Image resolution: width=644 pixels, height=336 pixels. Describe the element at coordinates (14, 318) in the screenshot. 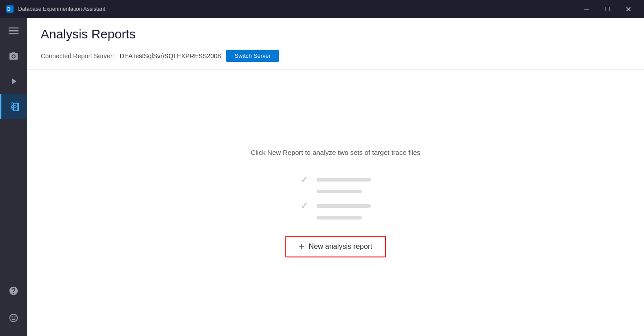

I see `feedback-icon` at that location.